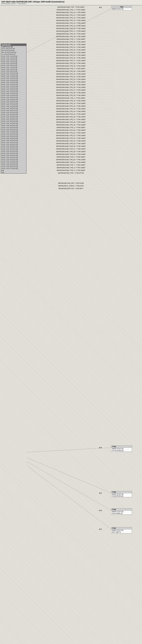  Describe the element at coordinates (100, 529) in the screenshot. I see `card-T778F: 0..N` at that location.